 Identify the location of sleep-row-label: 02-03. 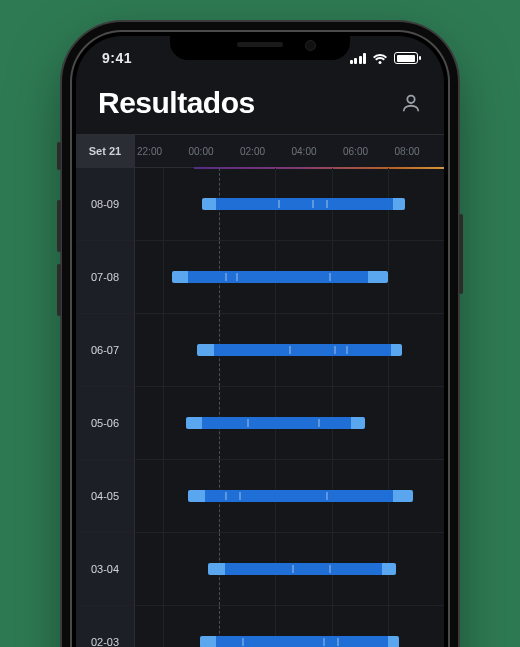
(106, 626).